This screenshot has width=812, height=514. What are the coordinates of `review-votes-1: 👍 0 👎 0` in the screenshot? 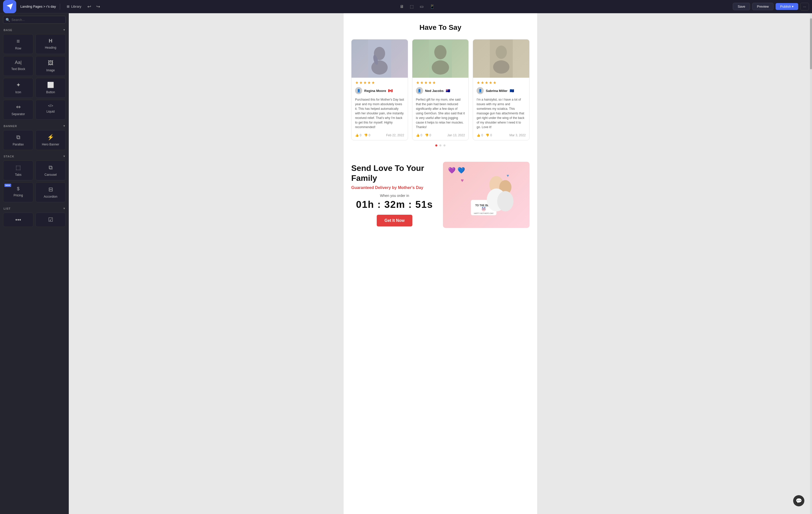 It's located at (363, 135).